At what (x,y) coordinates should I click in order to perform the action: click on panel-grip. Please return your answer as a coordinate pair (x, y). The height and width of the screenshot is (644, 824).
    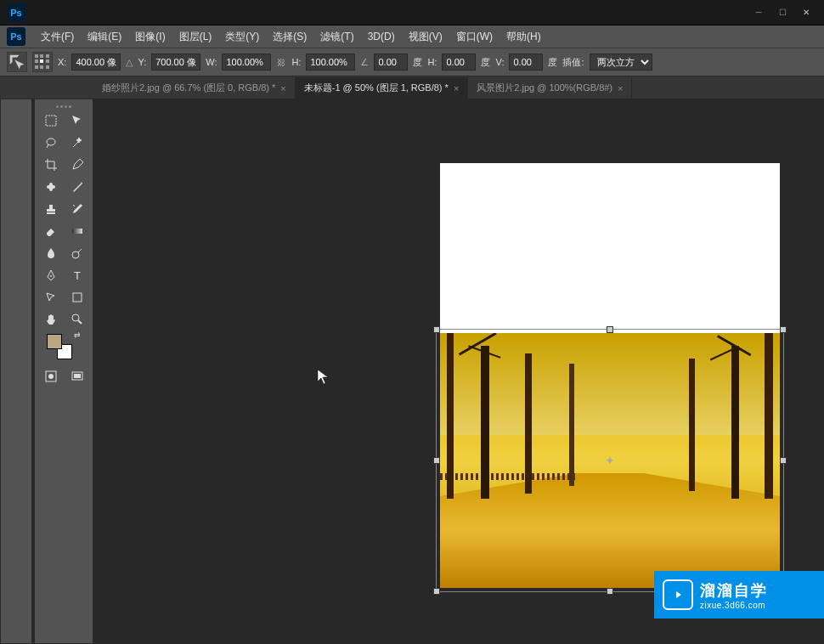
    Looking at the image, I should click on (64, 106).